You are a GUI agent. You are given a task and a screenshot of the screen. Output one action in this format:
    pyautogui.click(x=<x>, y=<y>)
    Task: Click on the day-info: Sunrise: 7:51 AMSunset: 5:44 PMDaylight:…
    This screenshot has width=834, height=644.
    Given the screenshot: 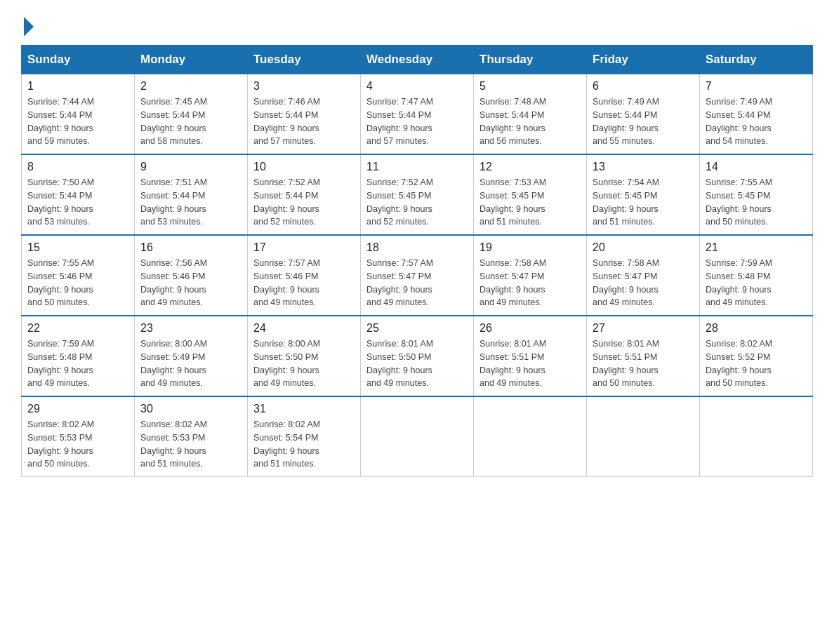 What is the action you would take?
    pyautogui.click(x=191, y=202)
    